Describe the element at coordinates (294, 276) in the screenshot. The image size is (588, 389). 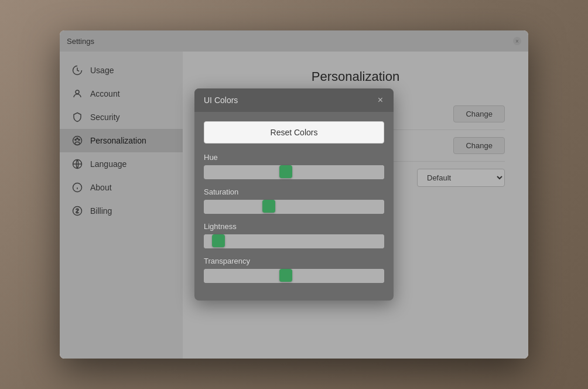
I see `transparency-slider` at that location.